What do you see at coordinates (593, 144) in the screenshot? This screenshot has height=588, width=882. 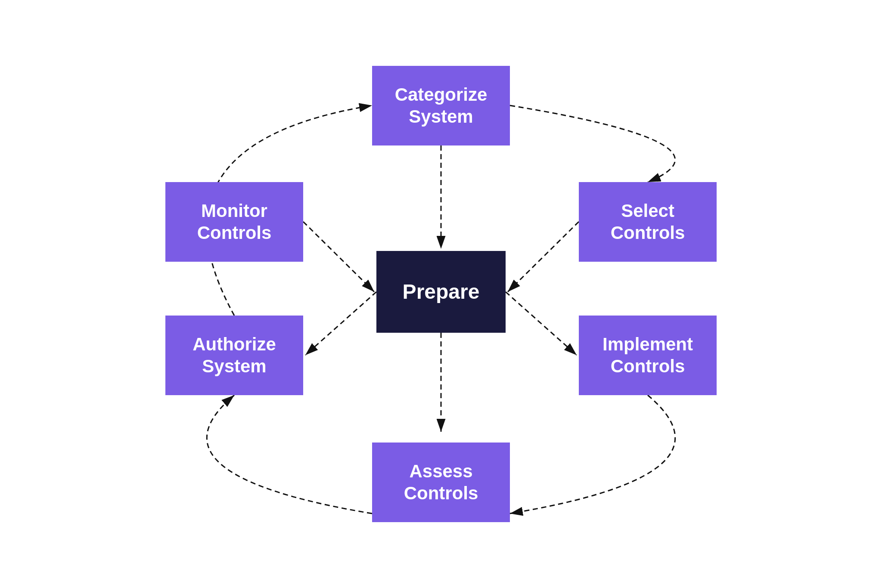 I see `arrow-outer-top-right-arc` at bounding box center [593, 144].